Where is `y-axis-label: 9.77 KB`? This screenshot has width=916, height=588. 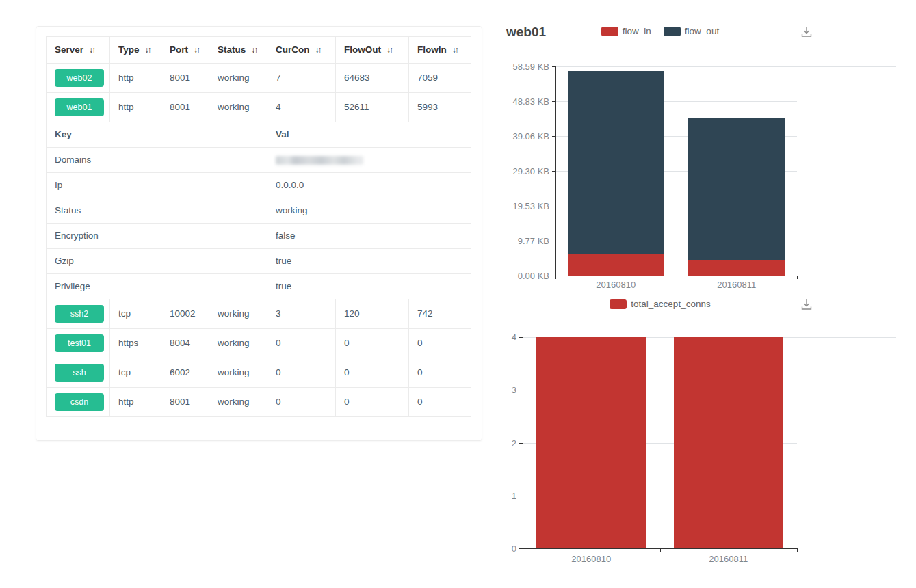 y-axis-label: 9.77 KB is located at coordinates (526, 241).